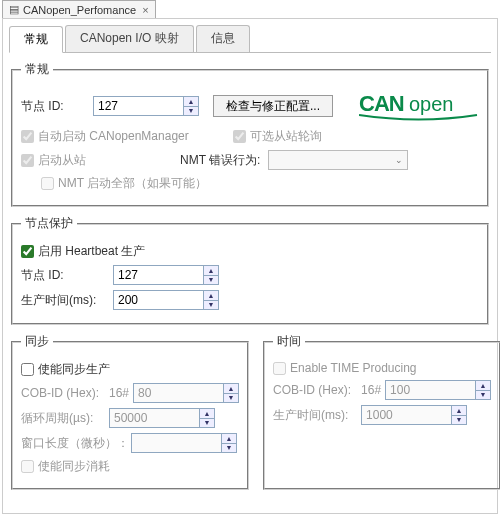  What do you see at coordinates (66, 466) in the screenshot?
I see `enable-sync-consume-checkbox: 使能同步消耗` at bounding box center [66, 466].